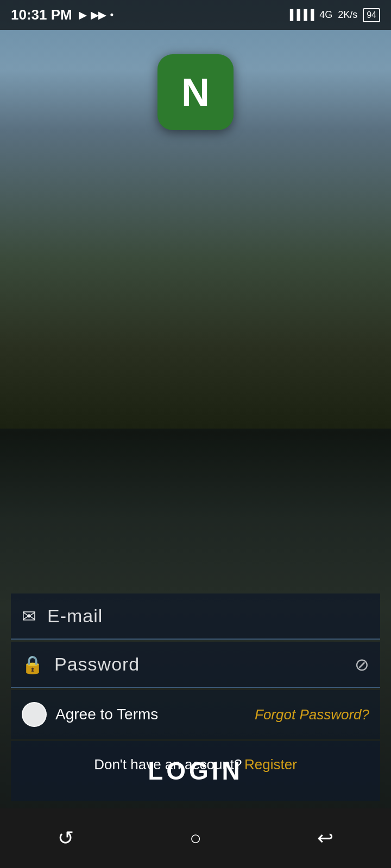 This screenshot has height=868, width=391. I want to click on agree-terms-label: Agree to Terms, so click(106, 714).